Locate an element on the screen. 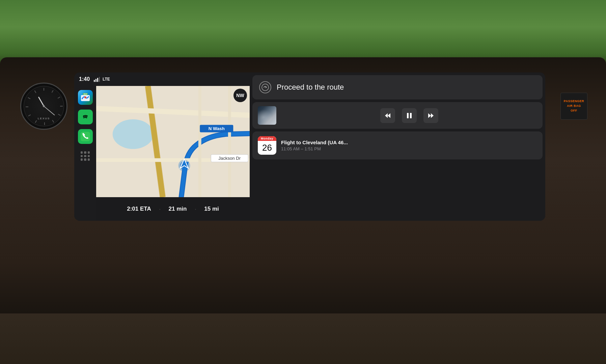  svg-text: Jackson Dr is located at coordinates (229, 158).